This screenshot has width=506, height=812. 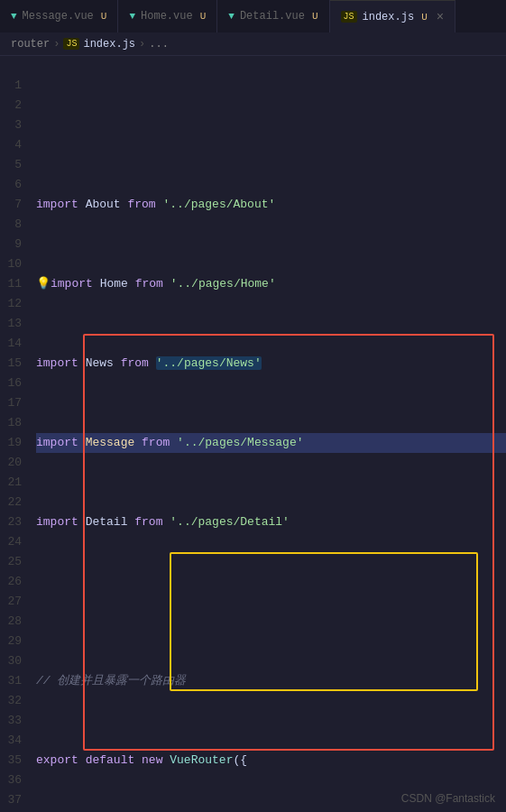 I want to click on tab-home-vue: ▼ Home.vue U, so click(x=168, y=16).